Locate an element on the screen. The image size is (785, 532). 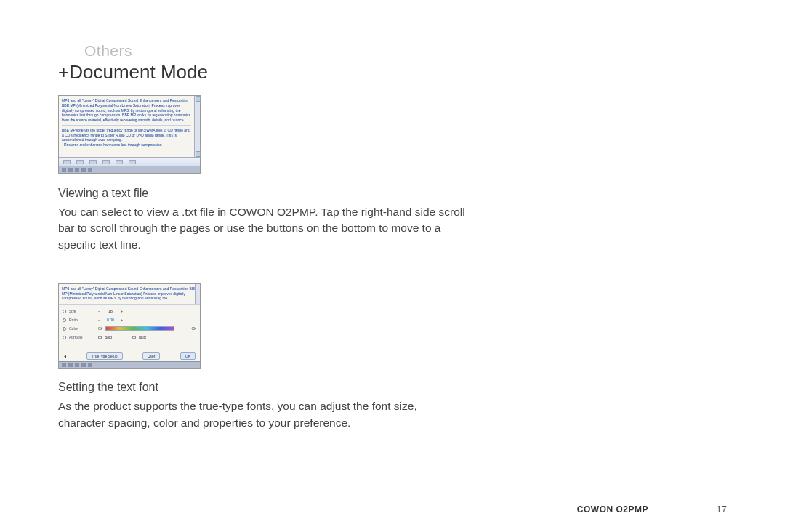
row-size: Size − 18 + is located at coordinates (129, 311).